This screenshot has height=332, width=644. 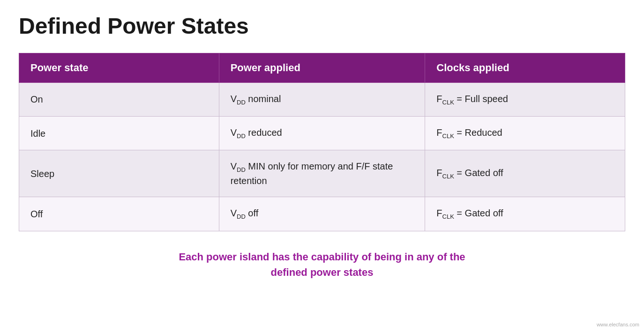 I want to click on header-power-state: Power state, so click(x=119, y=67).